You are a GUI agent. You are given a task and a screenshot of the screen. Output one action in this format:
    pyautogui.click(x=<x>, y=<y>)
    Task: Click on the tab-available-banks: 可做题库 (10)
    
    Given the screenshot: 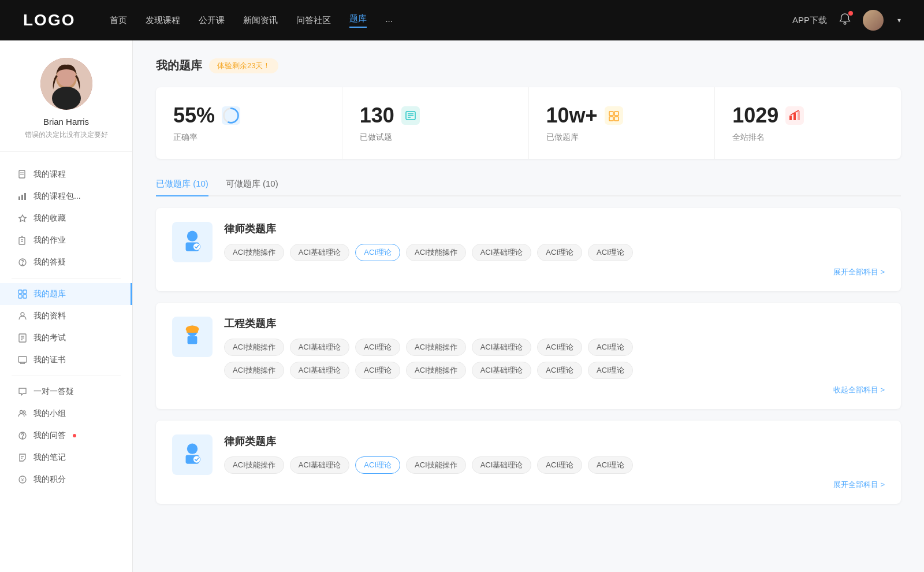 What is the action you would take?
    pyautogui.click(x=252, y=184)
    